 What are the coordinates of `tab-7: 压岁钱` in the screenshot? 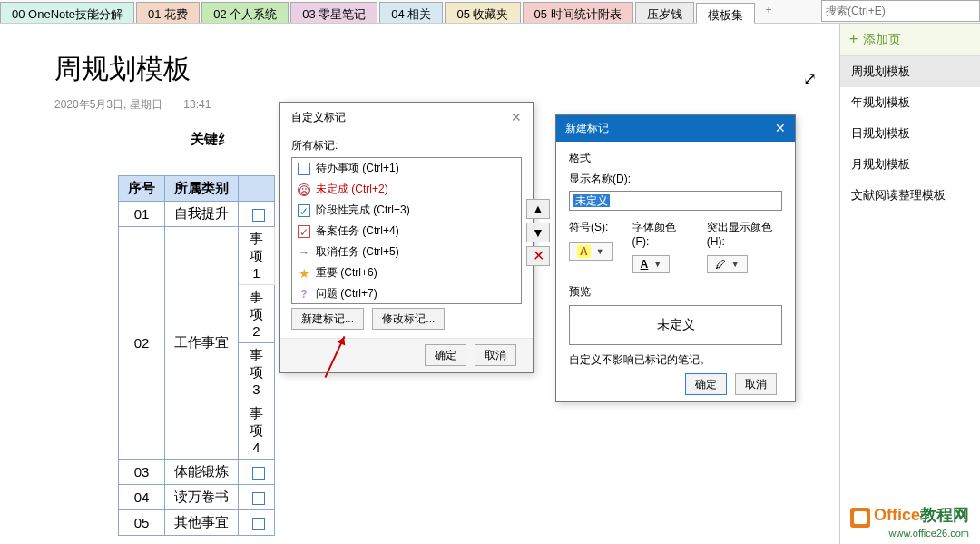 It's located at (664, 13).